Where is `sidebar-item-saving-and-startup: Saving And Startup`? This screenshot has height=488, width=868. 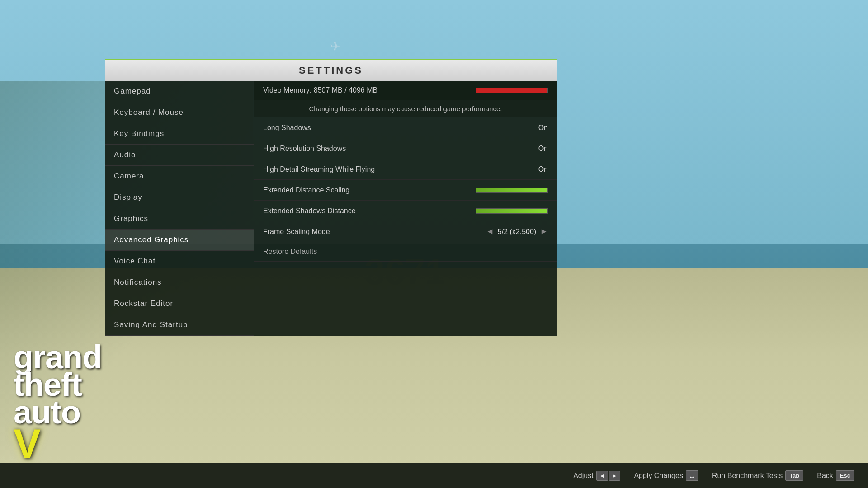
sidebar-item-saving-and-startup: Saving And Startup is located at coordinates (179, 325).